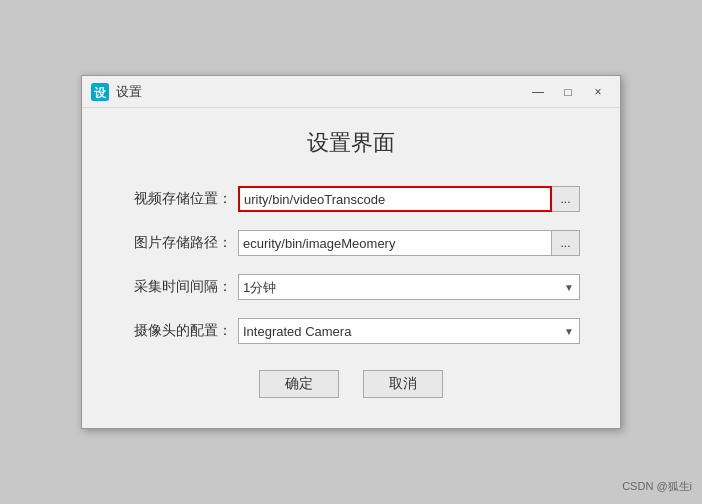  I want to click on minimize-button: —, so click(538, 92).